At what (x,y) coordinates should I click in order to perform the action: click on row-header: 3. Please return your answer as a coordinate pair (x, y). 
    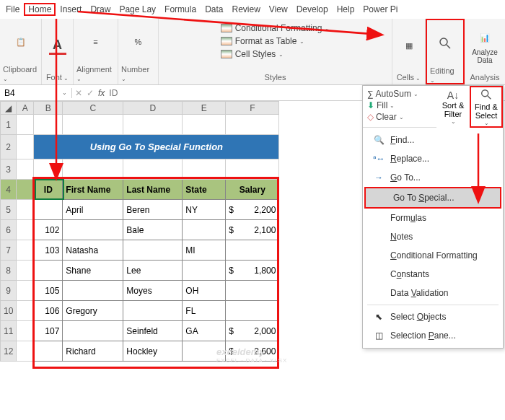
    Looking at the image, I should click on (9, 170).